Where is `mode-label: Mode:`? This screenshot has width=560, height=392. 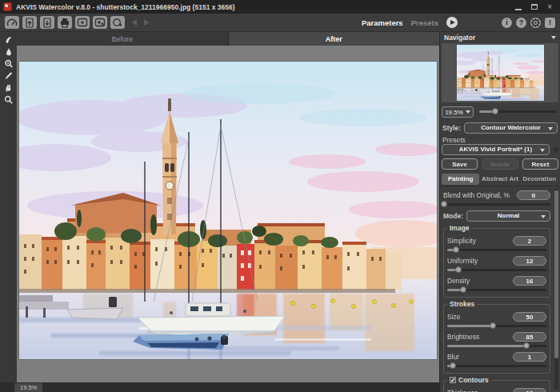 mode-label: Mode: is located at coordinates (453, 216).